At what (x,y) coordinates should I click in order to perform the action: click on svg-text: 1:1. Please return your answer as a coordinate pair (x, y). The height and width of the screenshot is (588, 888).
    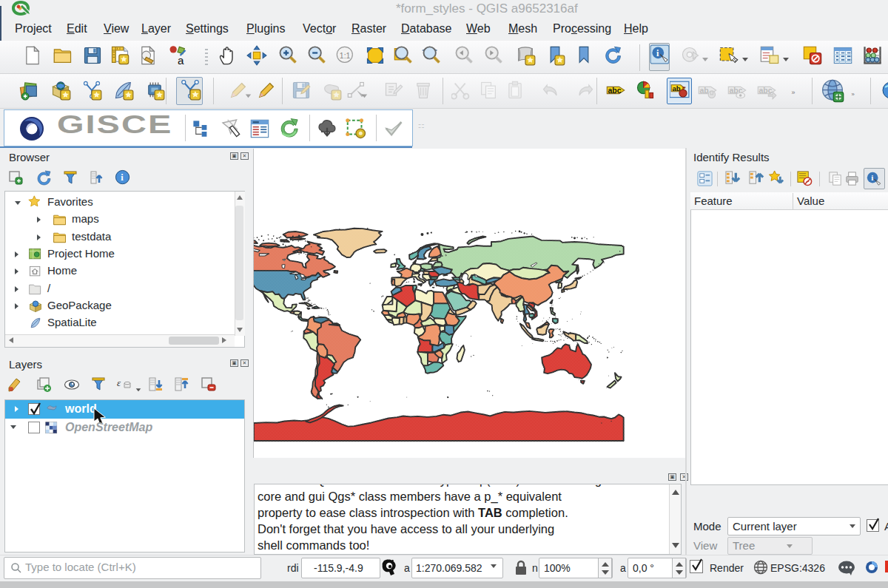
    Looking at the image, I should click on (345, 55).